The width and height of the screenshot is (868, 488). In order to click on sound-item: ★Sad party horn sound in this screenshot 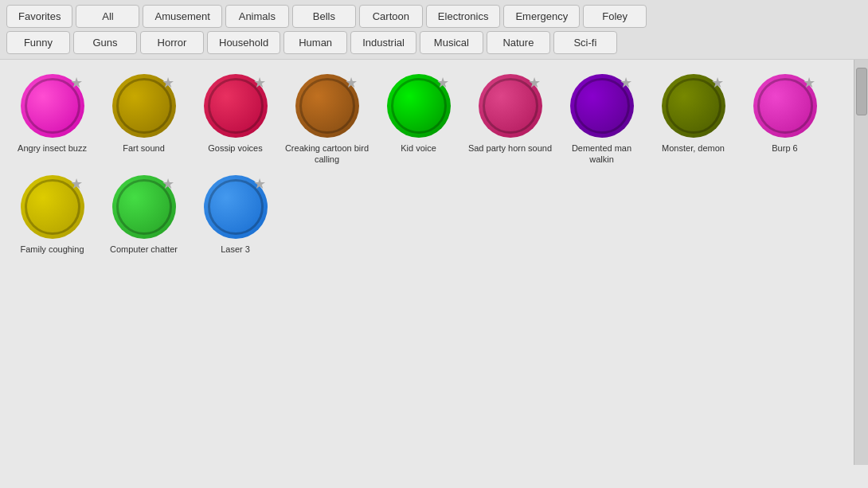, I will do `click(510, 118)`.